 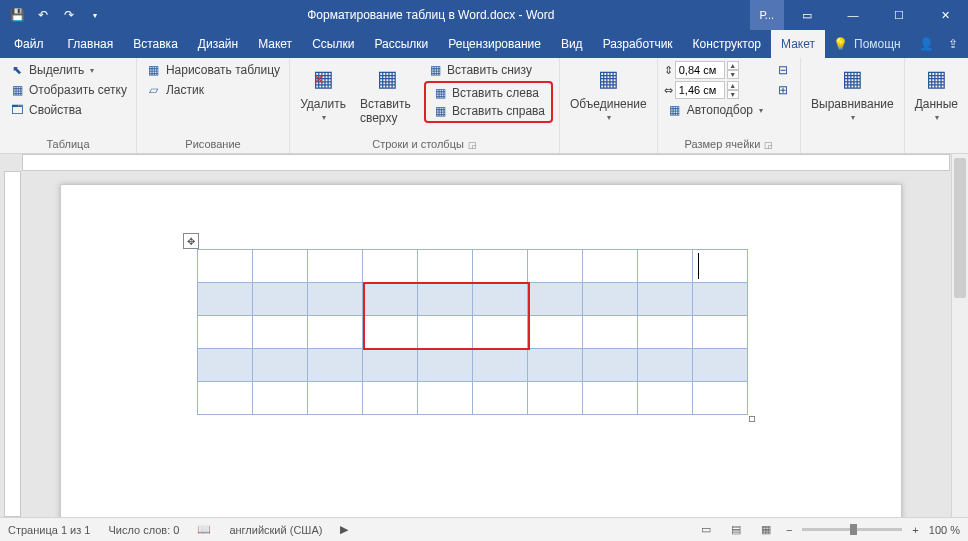 What do you see at coordinates (29, 44) in the screenshot?
I see `tab-file: Файл` at bounding box center [29, 44].